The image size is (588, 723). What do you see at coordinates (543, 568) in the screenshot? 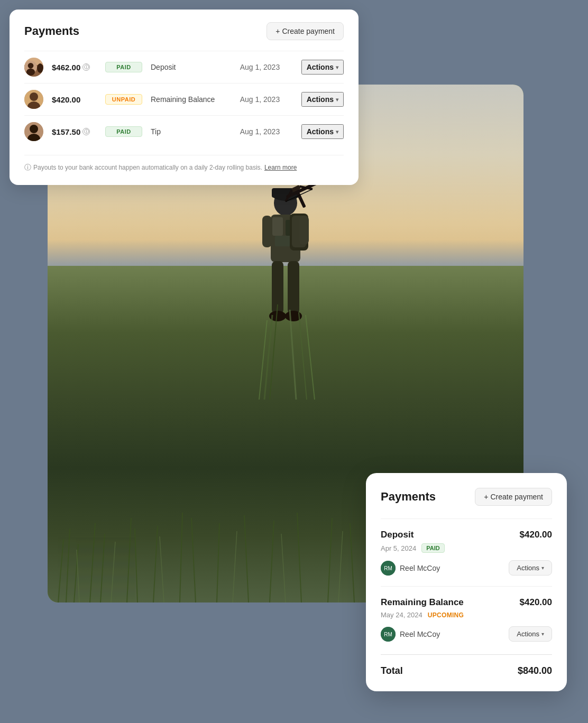
I see `chevron-item-1: ▾` at bounding box center [543, 568].